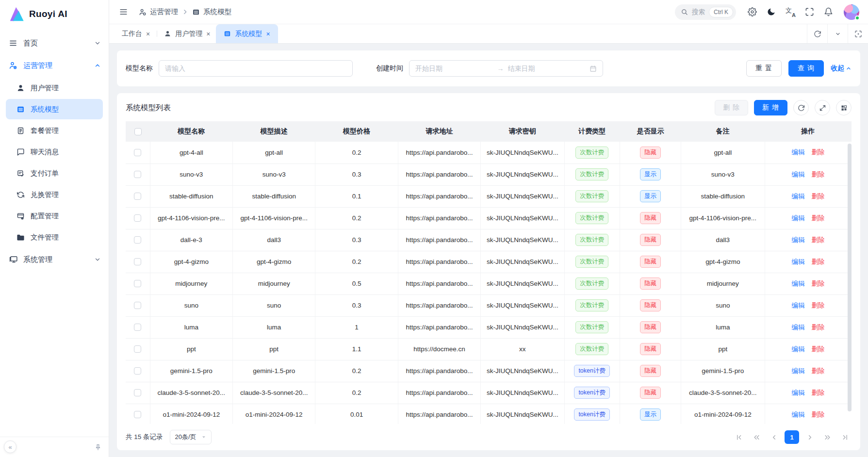 The width and height of the screenshot is (868, 457). Describe the element at coordinates (357, 218) in the screenshot. I see `cell-price: 0.2` at that location.